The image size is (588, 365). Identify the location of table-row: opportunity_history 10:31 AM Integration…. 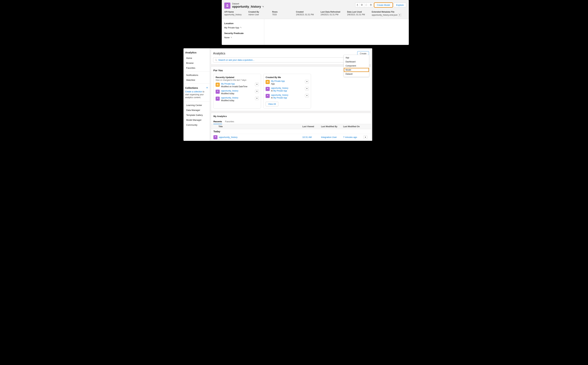
(291, 137).